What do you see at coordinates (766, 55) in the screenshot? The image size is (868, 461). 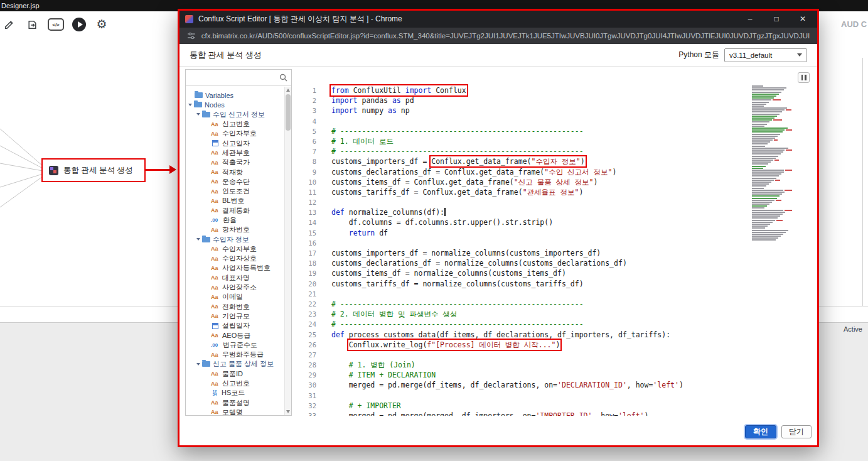 I see `python-module-select: v3.11_default` at bounding box center [766, 55].